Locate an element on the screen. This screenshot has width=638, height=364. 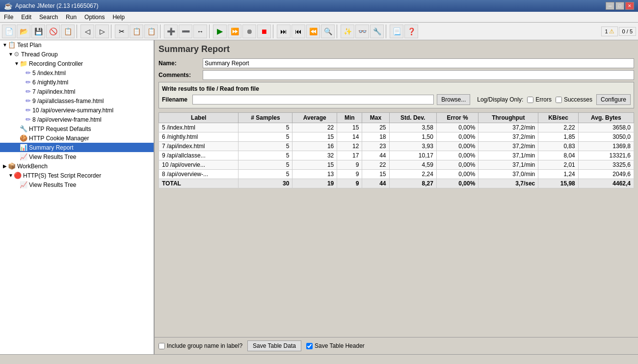
successes-checkbox is located at coordinates (558, 100).